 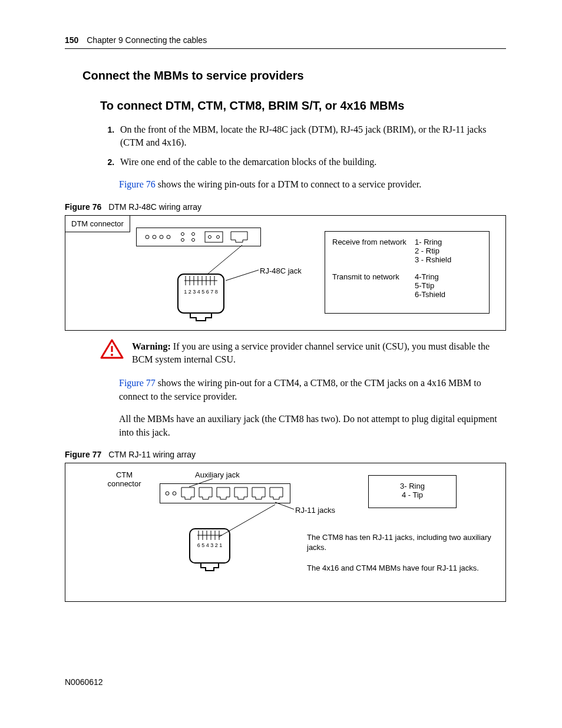 What do you see at coordinates (401, 543) in the screenshot?
I see `figure-77-note-a: The CTM8 has ten RJ-11 jacks, including …` at bounding box center [401, 543].